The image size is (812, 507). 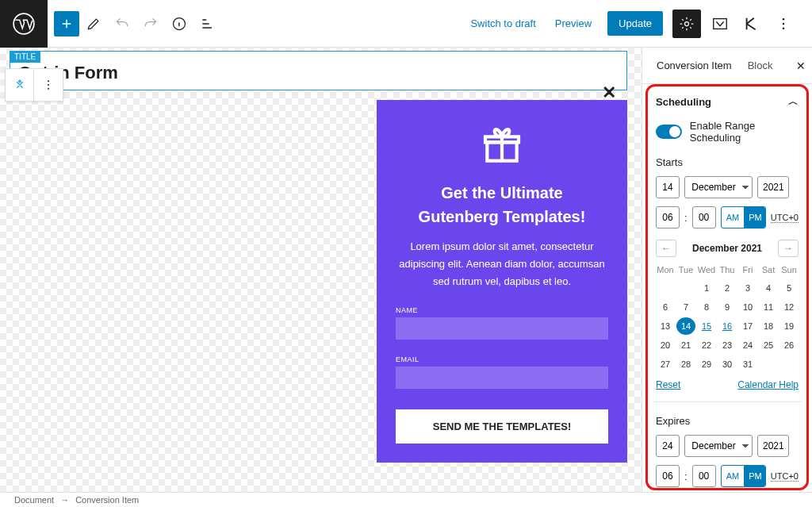 What do you see at coordinates (502, 264) in the screenshot?
I see `optin-description: Lorem ipsum dolor sit amet, consectetur …` at bounding box center [502, 264].